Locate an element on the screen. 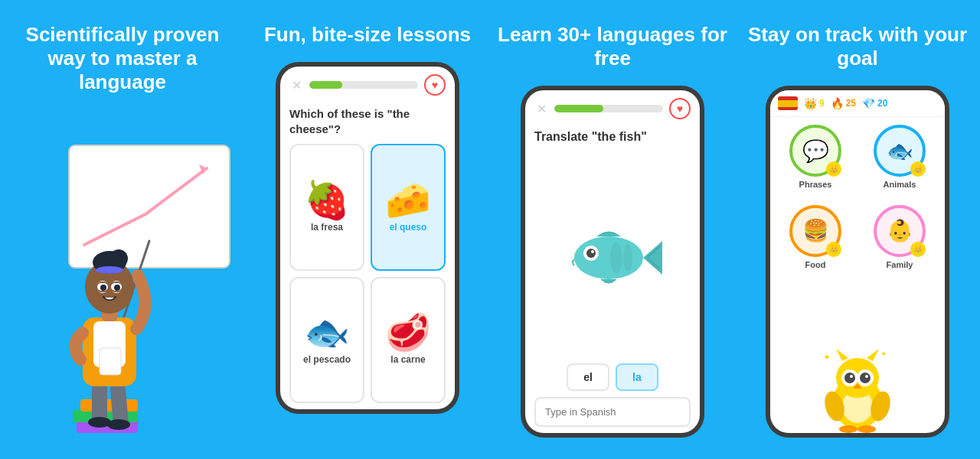  gem-count: 20 is located at coordinates (882, 103).